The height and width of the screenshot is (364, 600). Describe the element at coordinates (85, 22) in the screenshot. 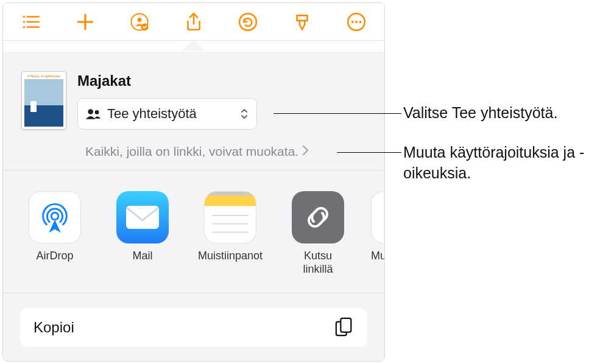

I see `add-icon` at that location.